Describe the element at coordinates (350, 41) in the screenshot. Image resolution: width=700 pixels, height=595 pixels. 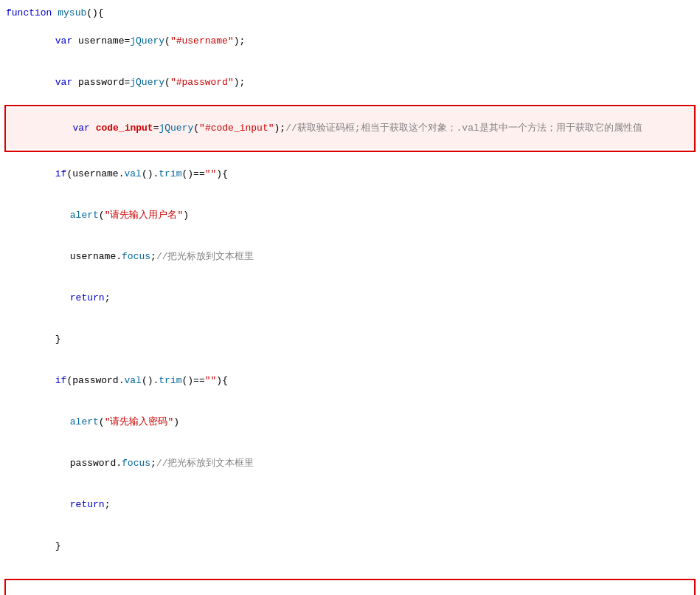
I see `code-line: var username=jQuery("#username");` at that location.